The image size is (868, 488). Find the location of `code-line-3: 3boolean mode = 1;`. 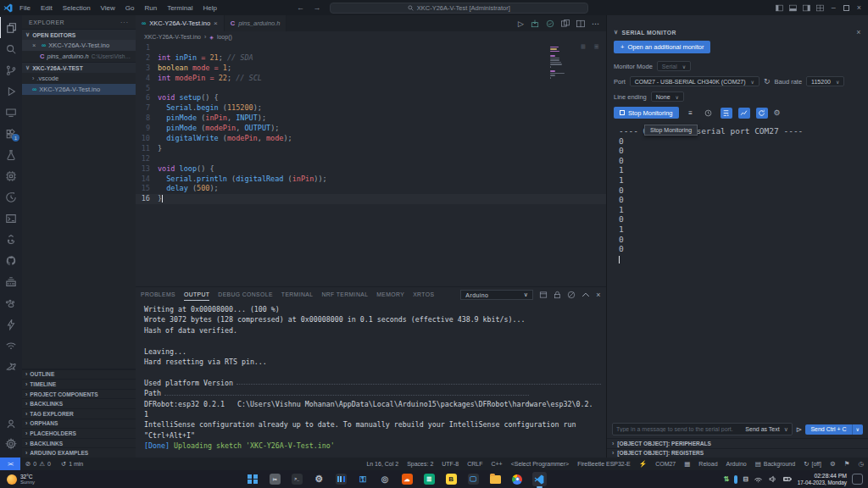

code-line-3: 3boolean mode = 1; is located at coordinates (371, 69).